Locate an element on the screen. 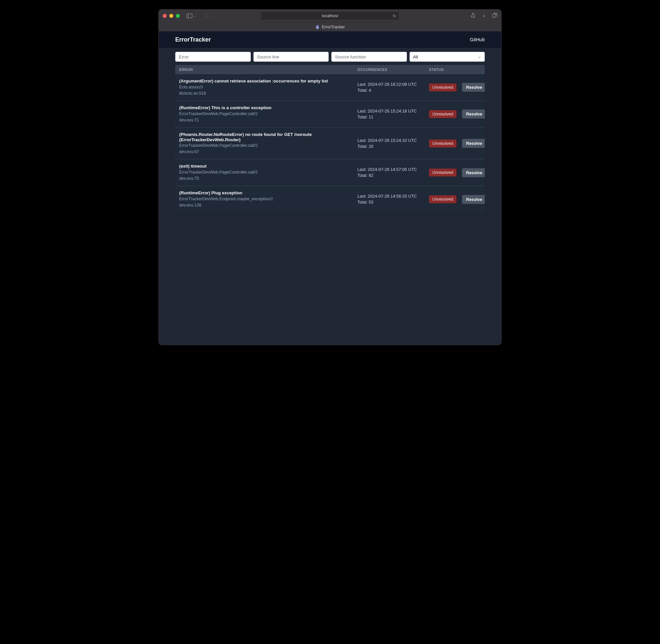  error-location: dev.exs:139 is located at coordinates (268, 205).